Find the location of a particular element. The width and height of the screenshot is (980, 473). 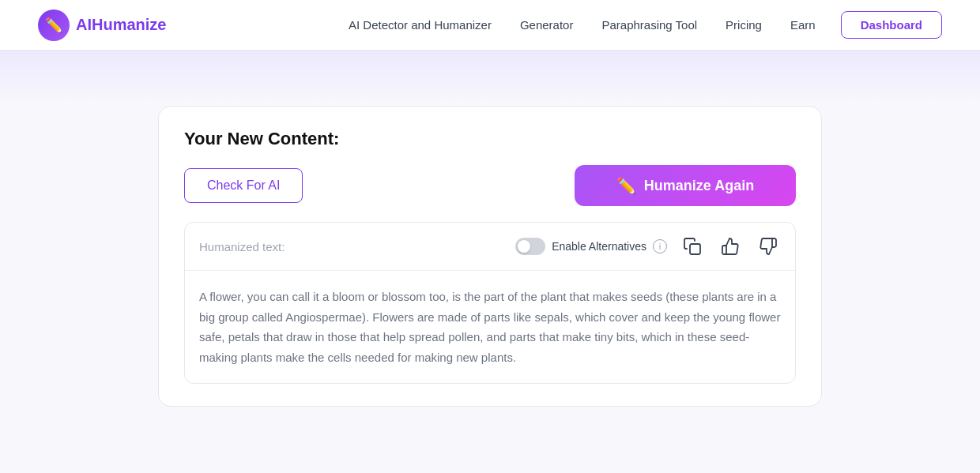

action-row: Check For AI ✏️ Humanize Again is located at coordinates (490, 186).